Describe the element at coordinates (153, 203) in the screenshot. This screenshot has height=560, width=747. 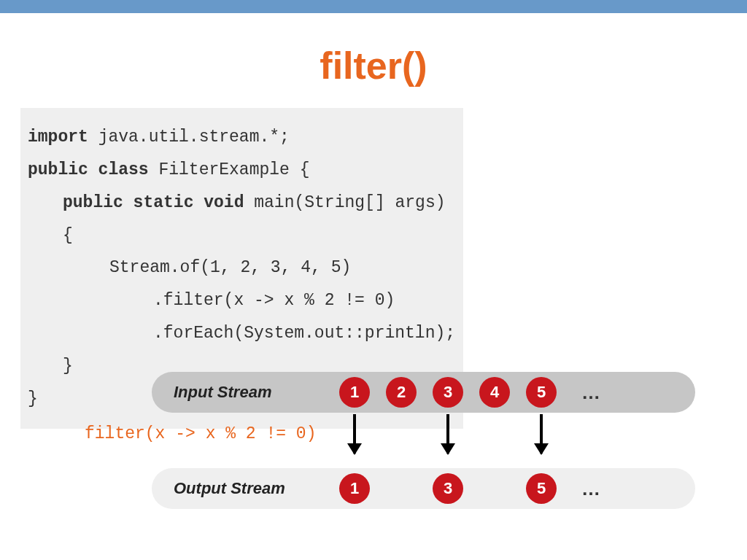
I see `keyword: public static void` at that location.